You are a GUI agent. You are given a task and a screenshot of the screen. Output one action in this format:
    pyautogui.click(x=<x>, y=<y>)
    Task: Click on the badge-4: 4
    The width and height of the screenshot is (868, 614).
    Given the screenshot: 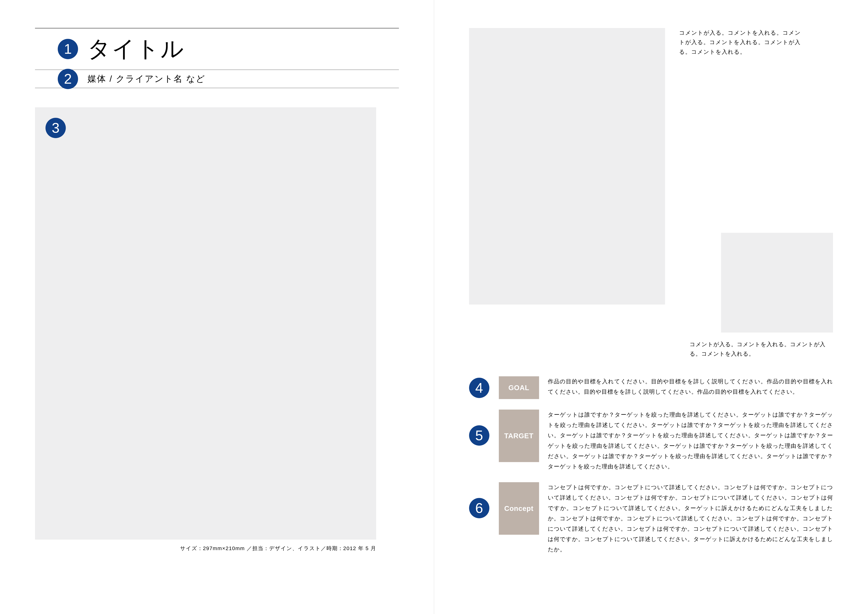 What is the action you would take?
    pyautogui.click(x=479, y=388)
    